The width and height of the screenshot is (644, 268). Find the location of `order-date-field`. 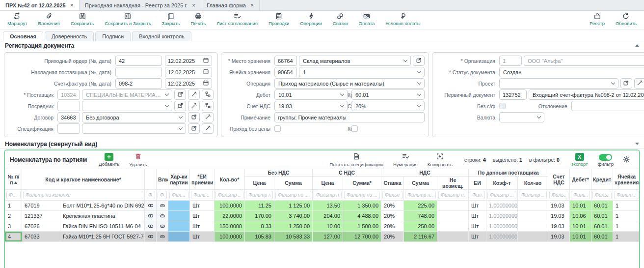

order-date-field is located at coordinates (188, 61).